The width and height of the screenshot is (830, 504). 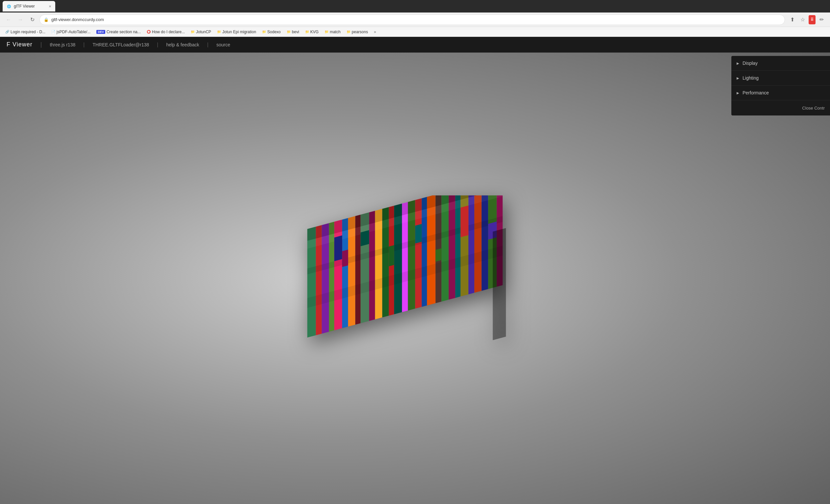 I want to click on bookmark-label: match, so click(x=335, y=32).